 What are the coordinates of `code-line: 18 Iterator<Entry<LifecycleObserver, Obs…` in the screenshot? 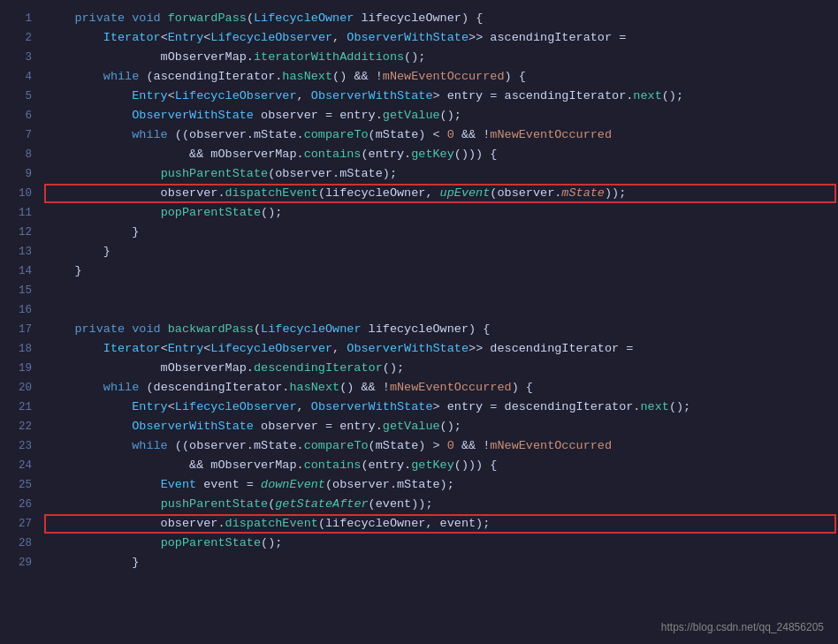 It's located at (419, 349).